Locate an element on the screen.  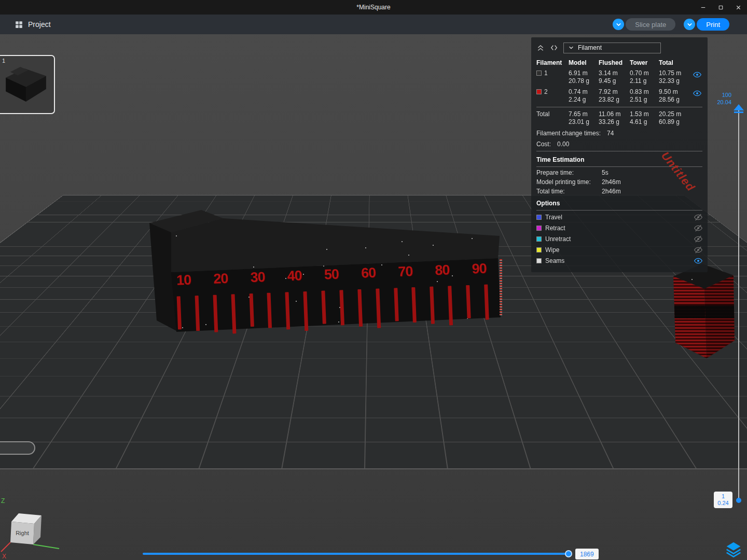
move-slider-handle is located at coordinates (569, 554).